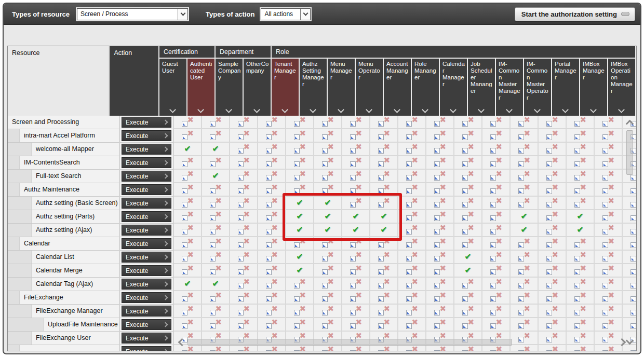  Describe the element at coordinates (426, 87) in the screenshot. I see `target-column-header: Role Mananger` at that location.